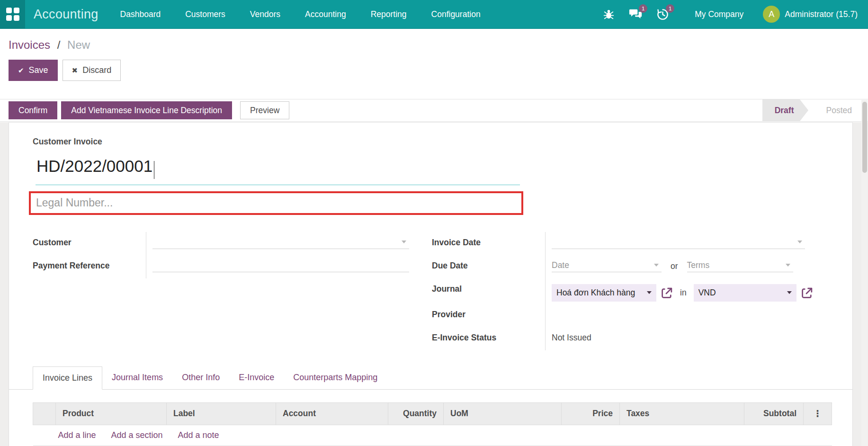 The height and width of the screenshot is (446, 868). I want to click on messages-badge: 1, so click(643, 9).